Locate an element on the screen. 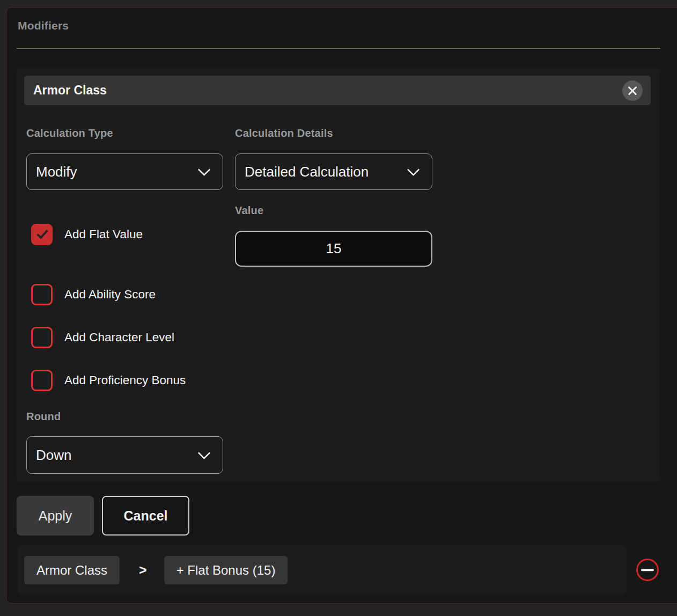  checkbox-row-add-flat-value: Add Flat Value is located at coordinates (87, 234).